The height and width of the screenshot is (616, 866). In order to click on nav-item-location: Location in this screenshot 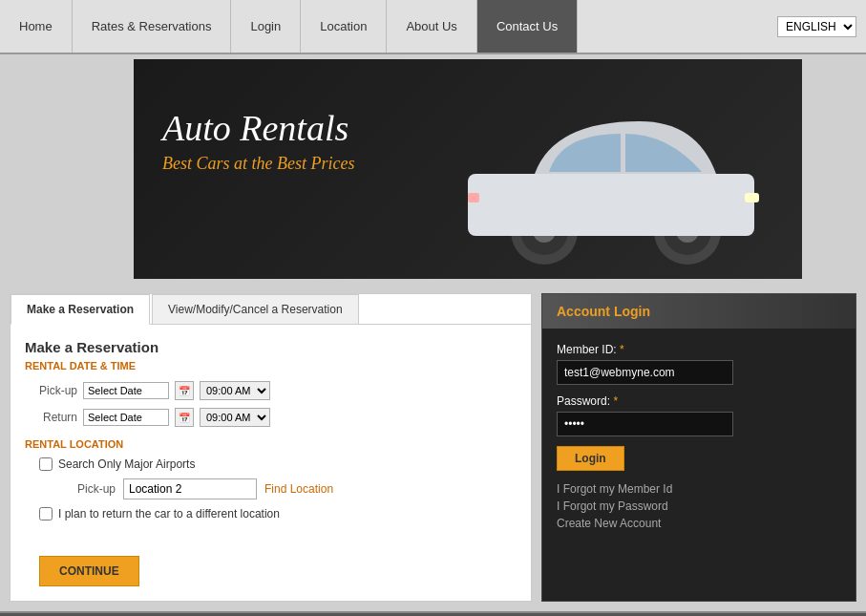, I will do `click(344, 27)`.